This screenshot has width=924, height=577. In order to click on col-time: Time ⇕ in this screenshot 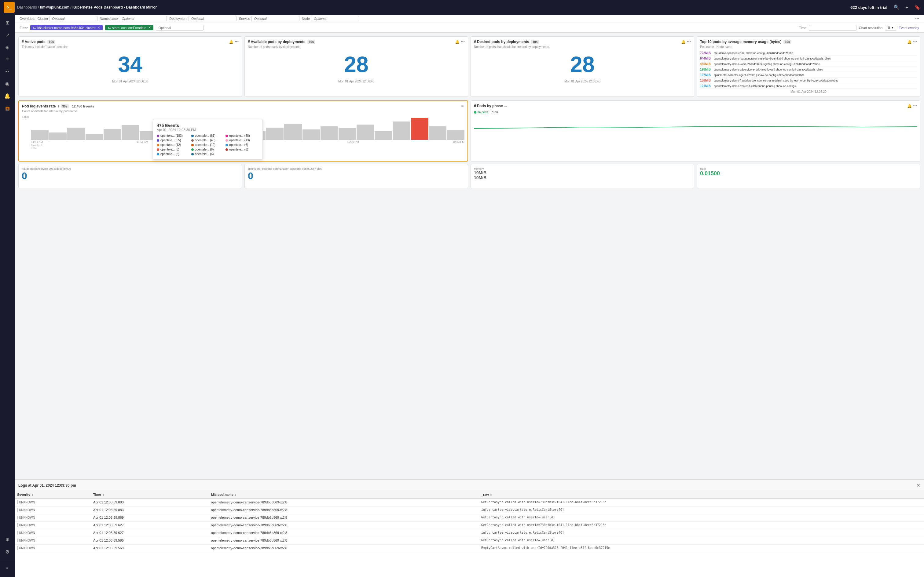, I will do `click(150, 495)`.